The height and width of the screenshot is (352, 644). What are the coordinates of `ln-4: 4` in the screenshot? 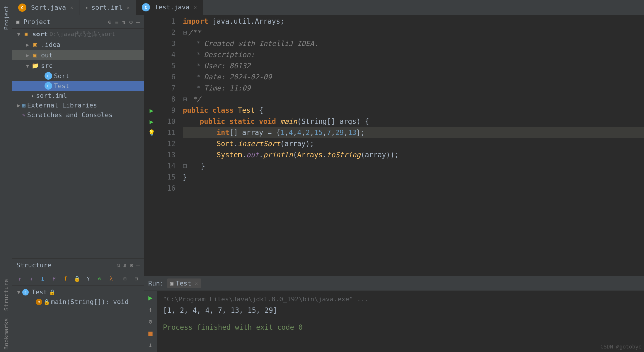 It's located at (167, 55).